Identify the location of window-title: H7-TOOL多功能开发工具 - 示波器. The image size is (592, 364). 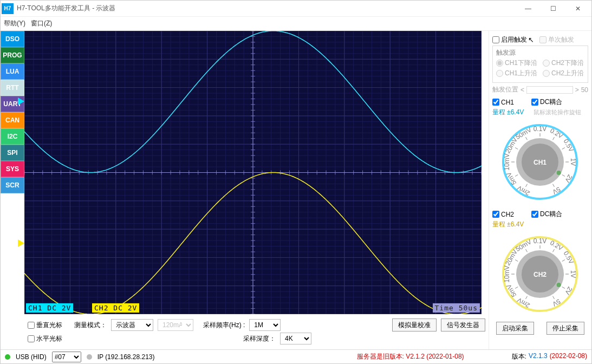
(266, 9).